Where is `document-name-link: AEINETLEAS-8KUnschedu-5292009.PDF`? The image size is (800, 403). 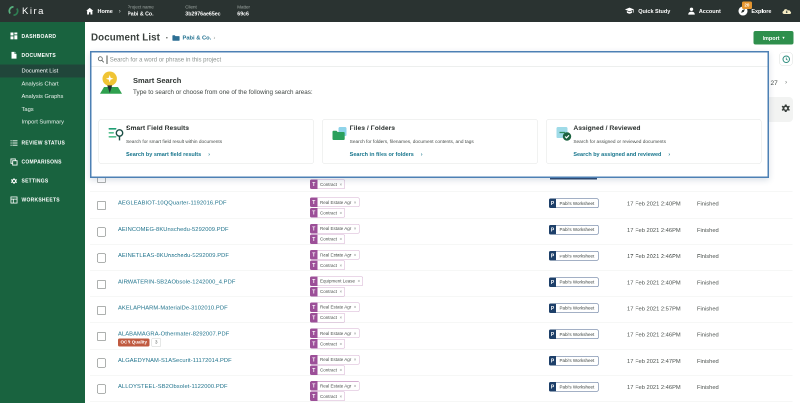 document-name-link: AEINETLEAS-8KUnschedu-5292009.PDF is located at coordinates (174, 255).